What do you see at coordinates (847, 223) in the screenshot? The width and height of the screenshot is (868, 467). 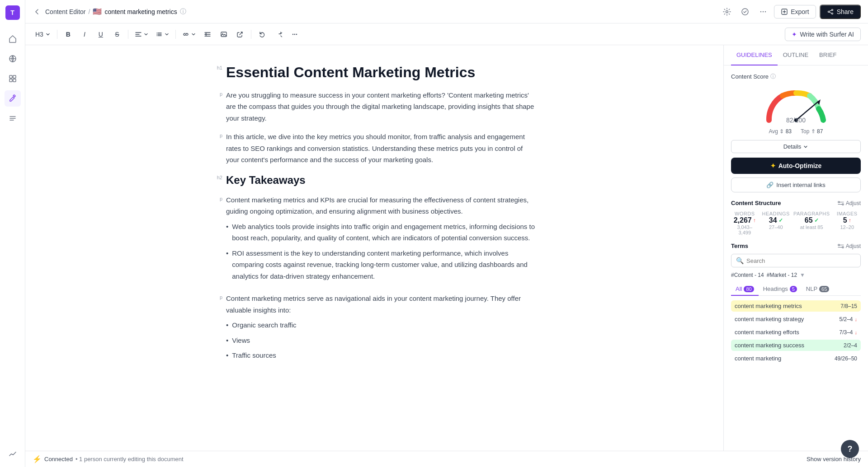 I see `stat-images: IMAGES 5 ↑ 12–20` at bounding box center [847, 223].